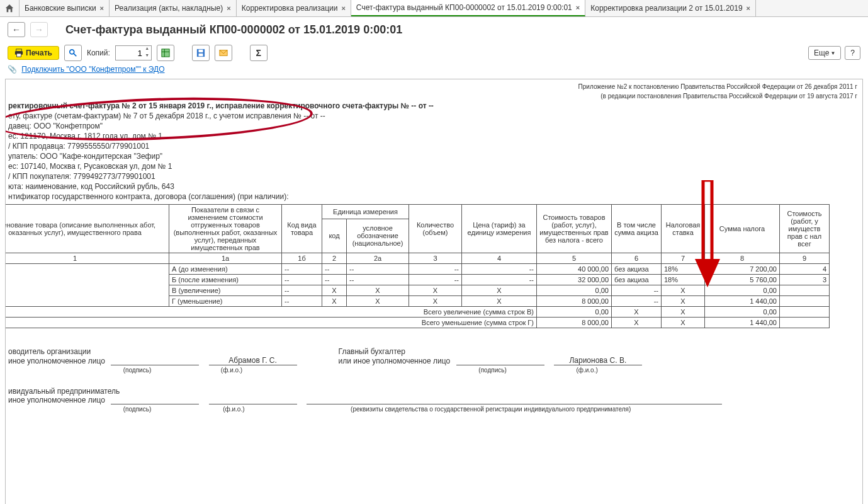  Describe the element at coordinates (491, 410) in the screenshot. I see `ip-req-sub: (реквизиты свидетельства о государственн…` at that location.